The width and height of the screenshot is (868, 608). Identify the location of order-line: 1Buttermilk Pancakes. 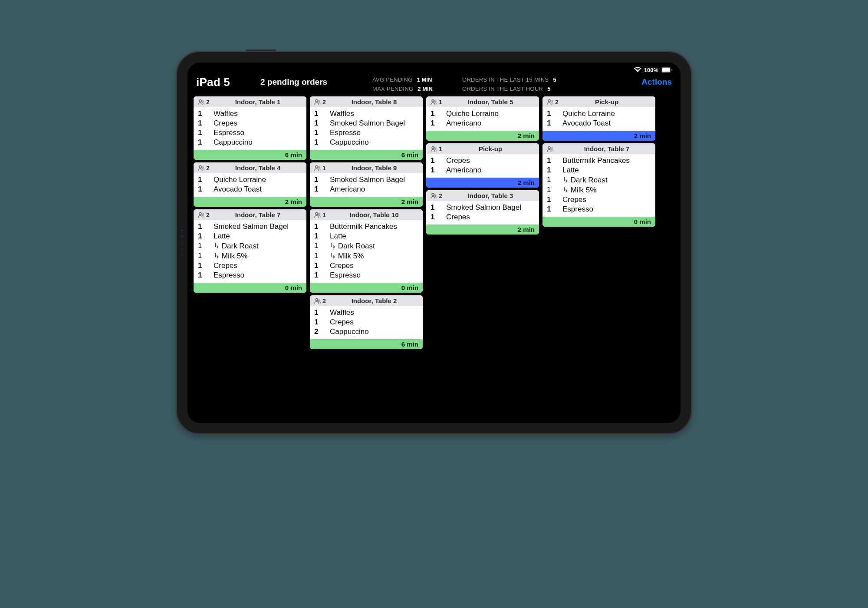
(599, 161).